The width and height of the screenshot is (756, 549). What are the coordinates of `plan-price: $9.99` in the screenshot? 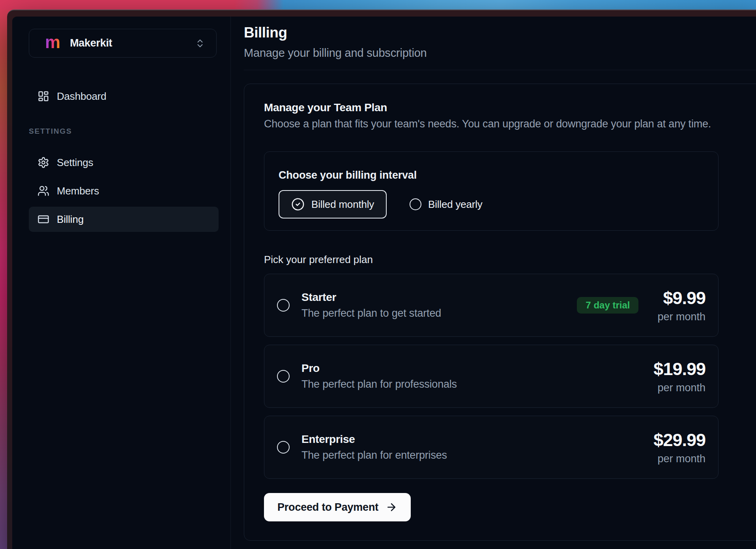 It's located at (681, 298).